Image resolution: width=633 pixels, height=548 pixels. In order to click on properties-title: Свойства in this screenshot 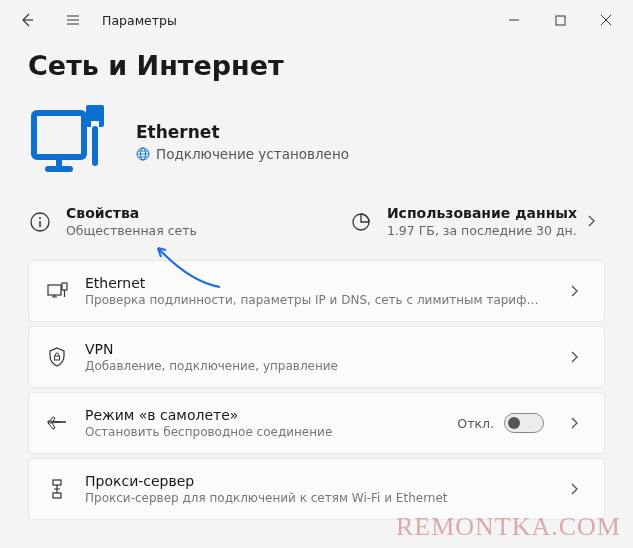, I will do `click(132, 213)`.